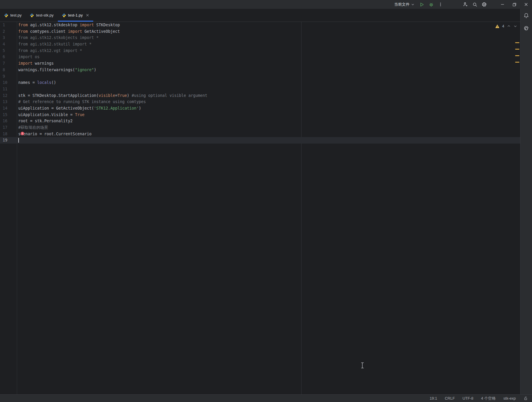 The height and width of the screenshot is (402, 532). Describe the element at coordinates (22, 134) in the screenshot. I see `error-badge-icon` at that location.